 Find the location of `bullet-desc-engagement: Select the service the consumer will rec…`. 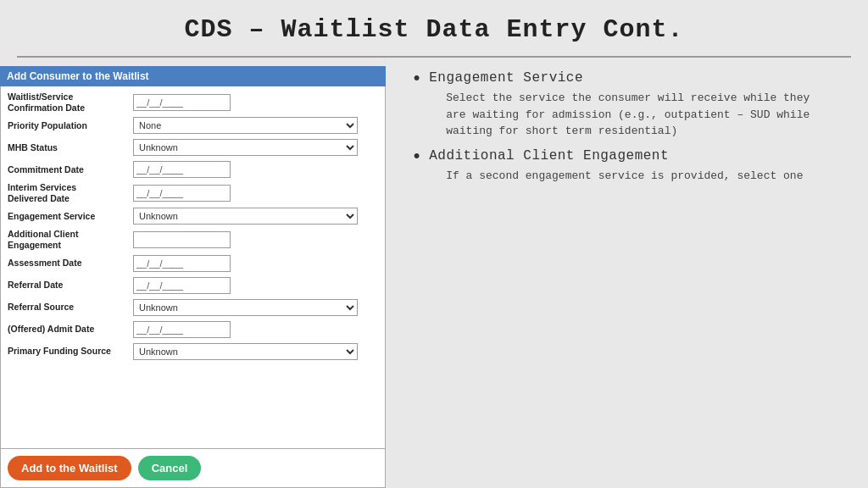

bullet-desc-engagement: Select the service the consumer will rec… is located at coordinates (620, 115).